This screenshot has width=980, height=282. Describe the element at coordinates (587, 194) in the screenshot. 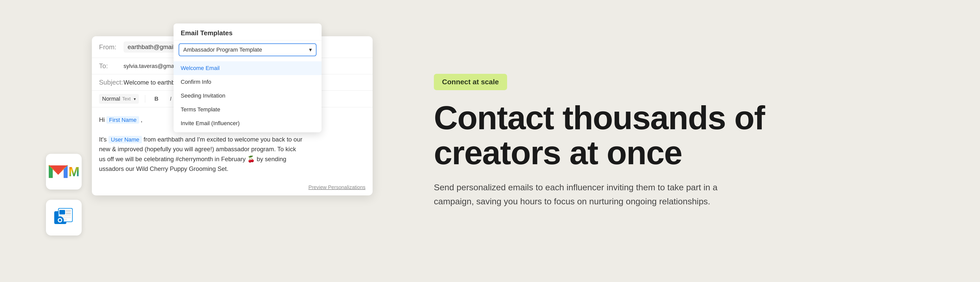

I see `subtitle: Send personalized emails to each influen…` at that location.